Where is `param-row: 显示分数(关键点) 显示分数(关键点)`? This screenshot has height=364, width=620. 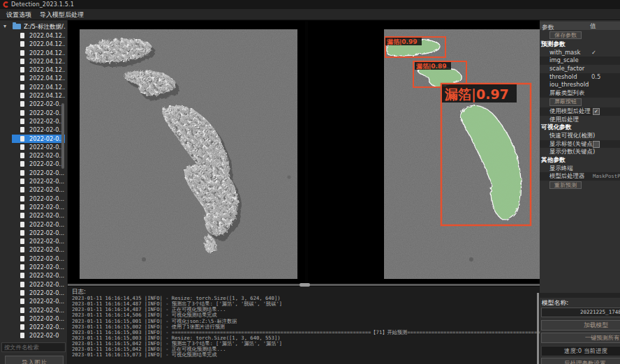 param-row: 显示分数(关键点) 显示分数(关键点) is located at coordinates (580, 152).